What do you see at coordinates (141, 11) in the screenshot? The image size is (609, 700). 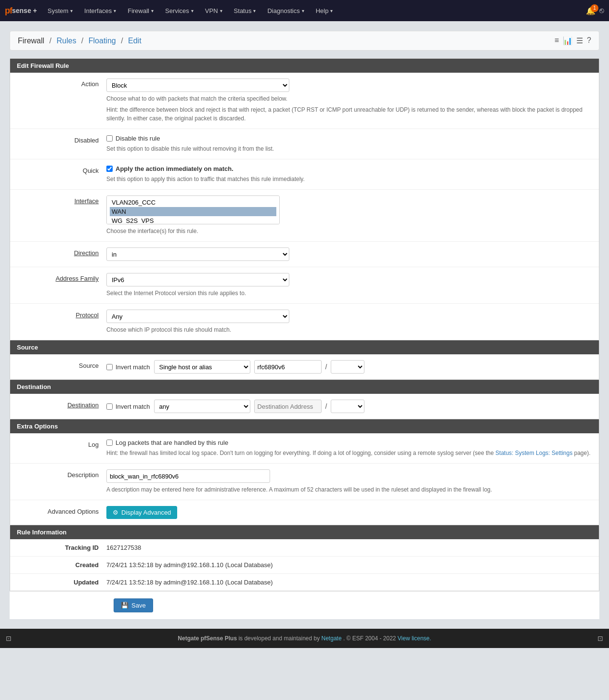 I see `nav-firewall: Firewall ▾` at bounding box center [141, 11].